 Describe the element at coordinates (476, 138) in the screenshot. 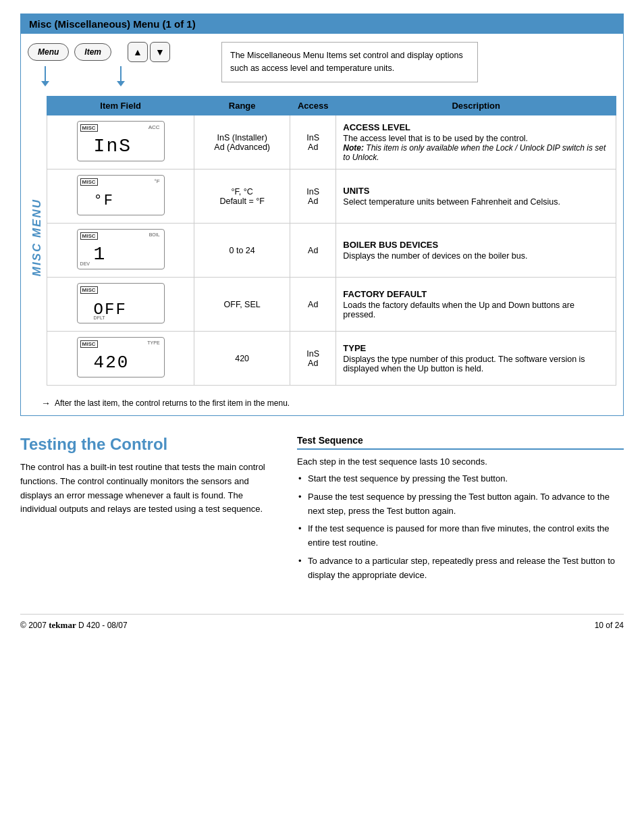

I see `desc-body-1: The access level that is to be used by t…` at that location.